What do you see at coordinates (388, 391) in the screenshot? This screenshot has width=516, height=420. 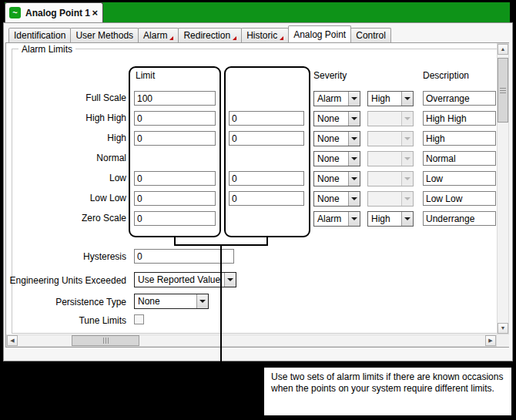 I see `annotation-note: Use two sets of alarm limits if there ar…` at bounding box center [388, 391].